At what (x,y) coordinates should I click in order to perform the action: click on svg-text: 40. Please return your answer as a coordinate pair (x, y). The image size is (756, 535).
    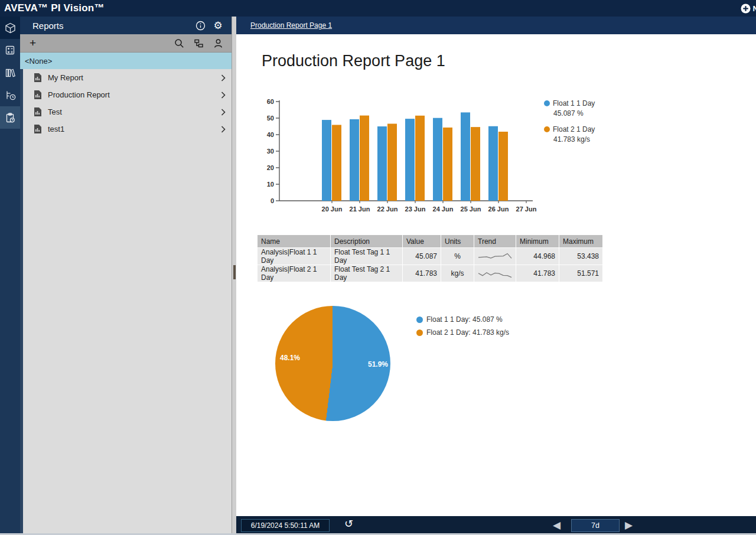
    Looking at the image, I should click on (271, 135).